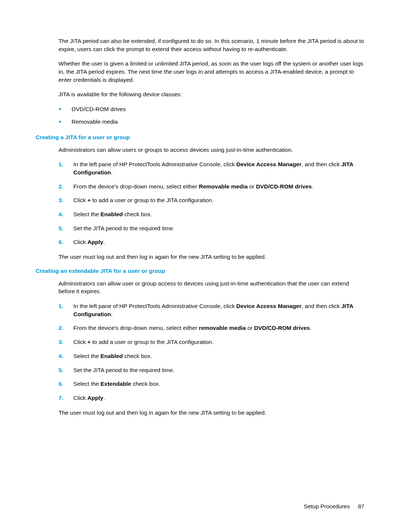 The width and height of the screenshot is (400, 532). What do you see at coordinates (334, 506) in the screenshot?
I see `page-footer: Setup Procedures 87` at bounding box center [334, 506].